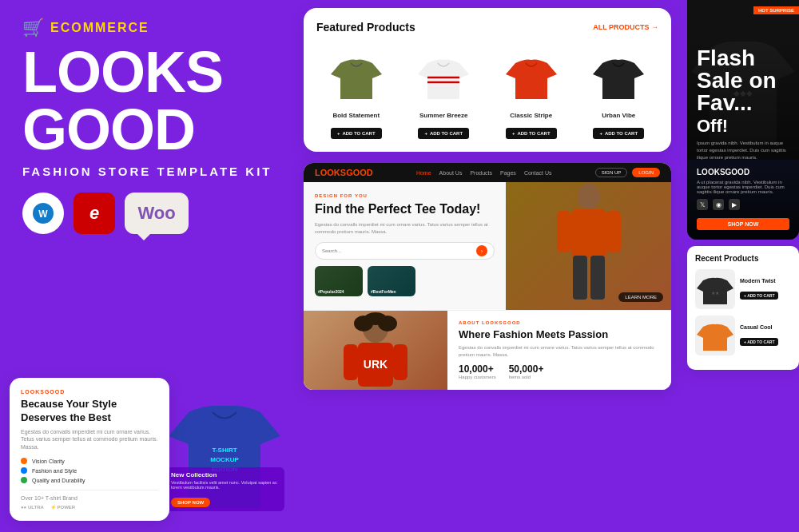  I want to click on flash-title: FlashSale onFav..., so click(743, 81).